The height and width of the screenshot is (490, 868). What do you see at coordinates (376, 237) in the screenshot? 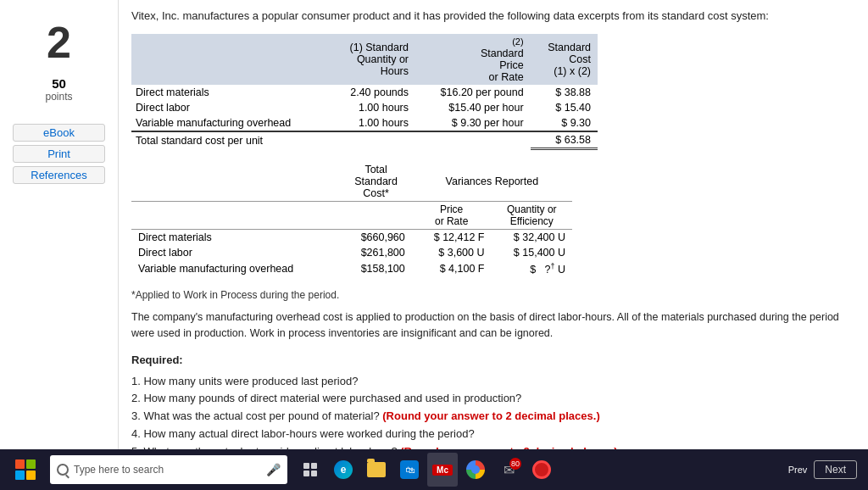
I see `dm-total: $660,960` at bounding box center [376, 237].